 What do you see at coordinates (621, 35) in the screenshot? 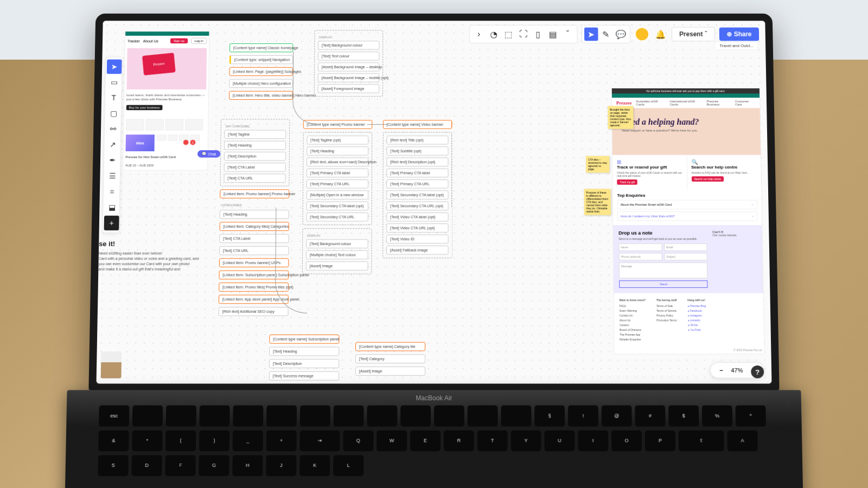
I see `comment-icon: 💬` at bounding box center [621, 35].